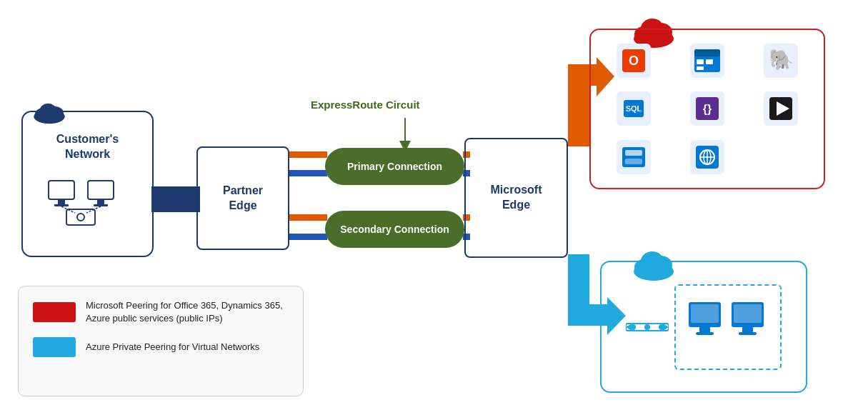 Image resolution: width=868 pixels, height=415 pixels. What do you see at coordinates (707, 109) in the screenshot?
I see `ms-peering-box: O 🐘 SQL {}` at bounding box center [707, 109].